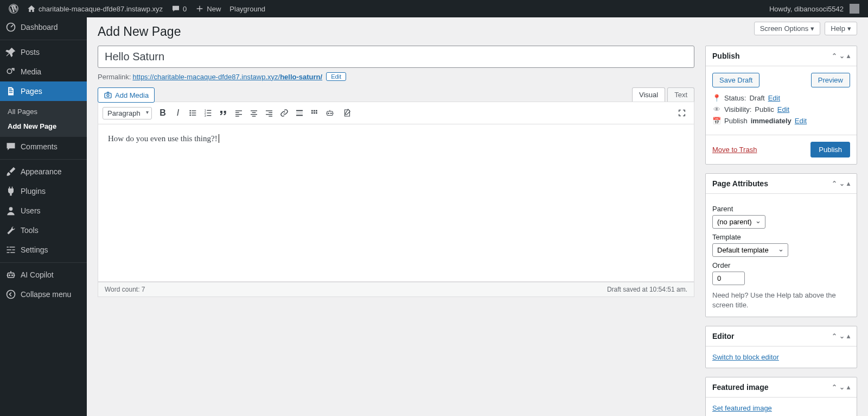 The image size is (868, 416). What do you see at coordinates (254, 113) in the screenshot?
I see `align-center-button` at bounding box center [254, 113].